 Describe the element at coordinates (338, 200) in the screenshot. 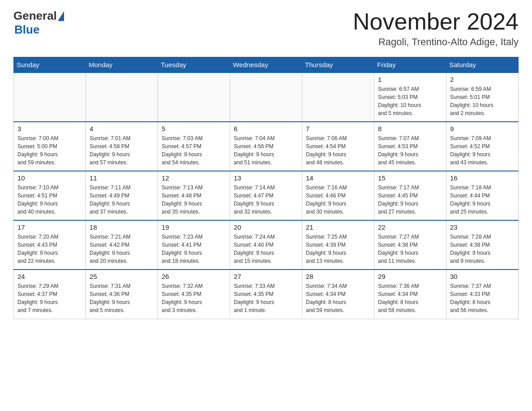

I see `day-info: Sunrise: 7:16 AM Sunset: 4:46 PM Dayligh…` at that location.